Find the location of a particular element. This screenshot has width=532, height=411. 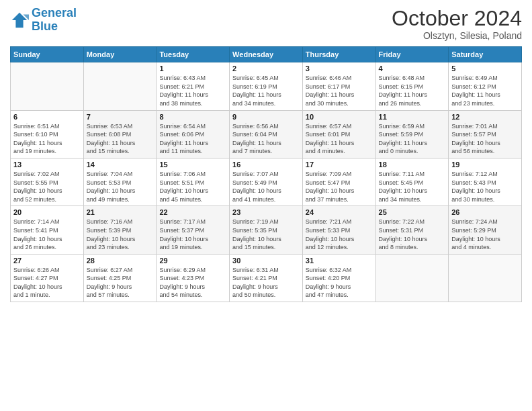

day-info: Sunrise: 6:57 AM Sunset: 6:01 PM Dayligh… is located at coordinates (339, 139).